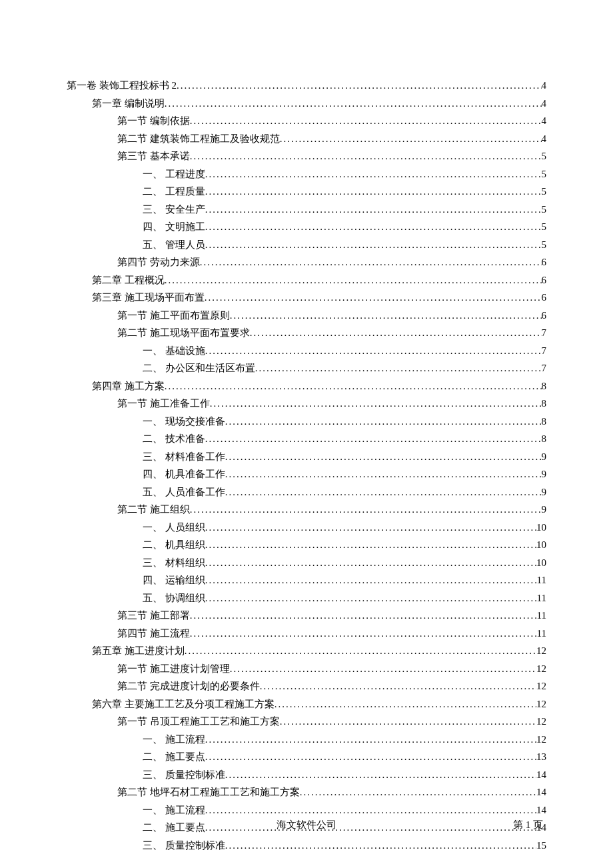  Describe the element at coordinates (174, 528) in the screenshot. I see `toc-label: 一、 人员组织` at that location.